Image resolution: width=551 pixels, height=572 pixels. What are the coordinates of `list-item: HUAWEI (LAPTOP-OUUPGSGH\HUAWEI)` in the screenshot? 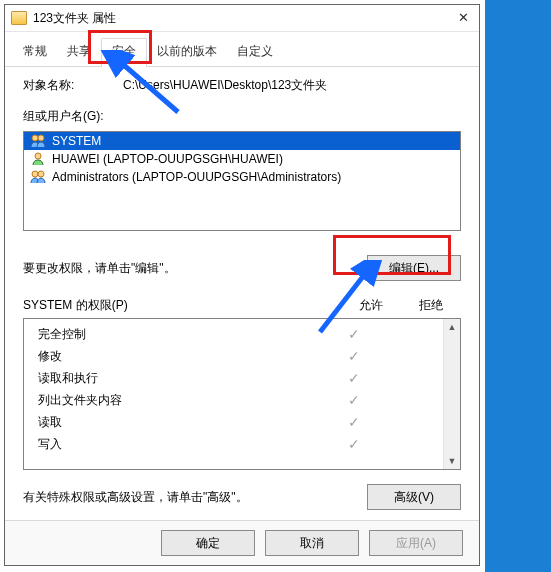 It's located at (242, 159).